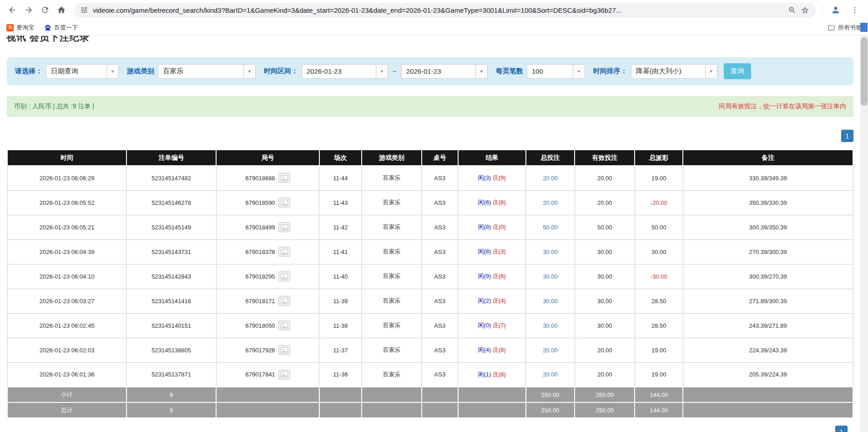 Image resolution: width=868 pixels, height=432 pixels. I want to click on all-bookmarks-button: 所有书签, so click(844, 28).